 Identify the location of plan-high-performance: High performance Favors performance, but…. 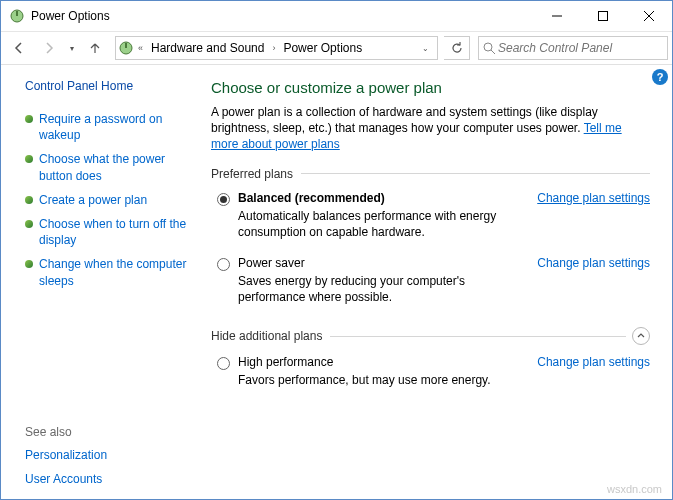
(430, 372).